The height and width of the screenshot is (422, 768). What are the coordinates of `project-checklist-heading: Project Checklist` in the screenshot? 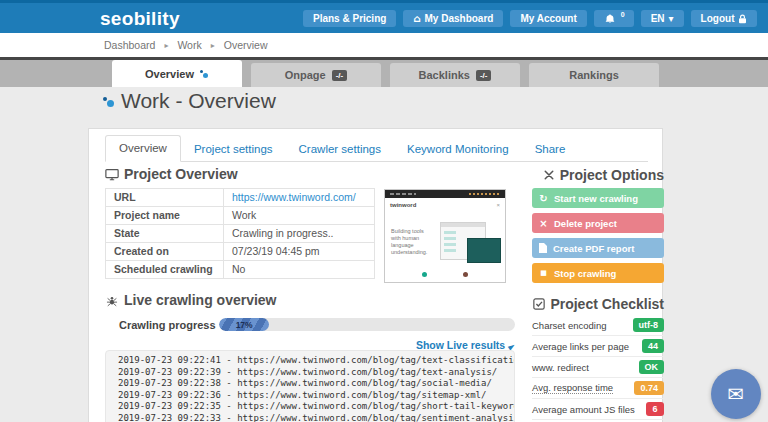 It's located at (598, 304).